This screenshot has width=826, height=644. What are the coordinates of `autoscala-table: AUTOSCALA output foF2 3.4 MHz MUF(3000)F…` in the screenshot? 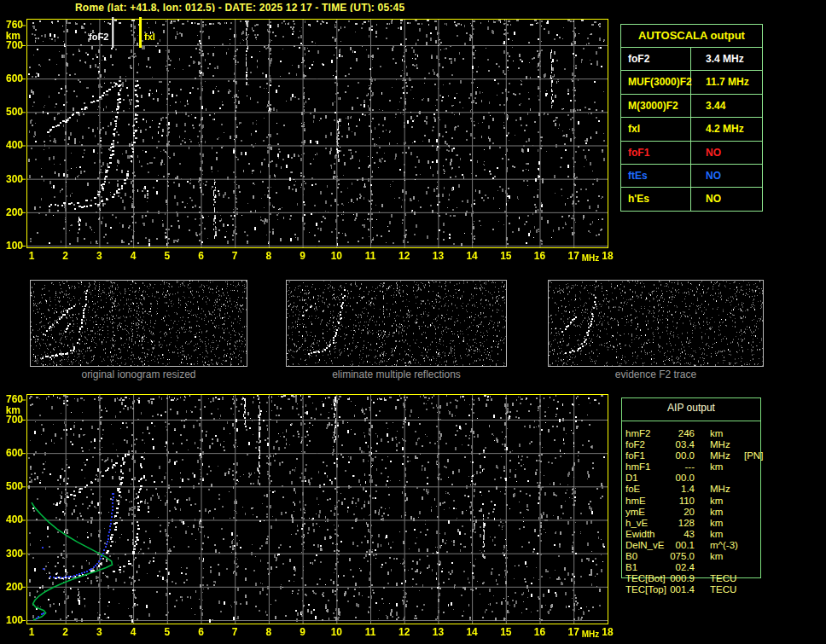 It's located at (691, 118).